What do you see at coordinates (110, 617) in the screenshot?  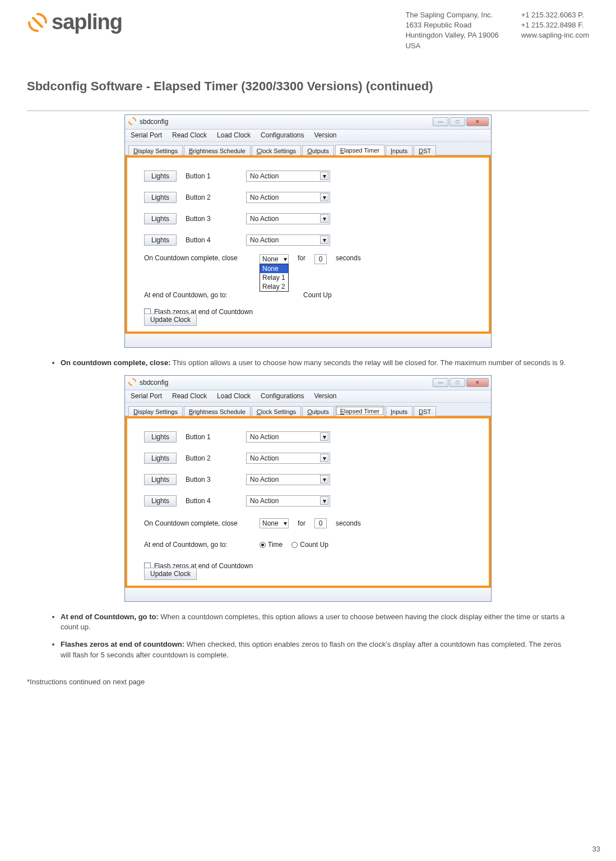 I see `bullet-title: At end of Countdown, go to:` at bounding box center [110, 617].